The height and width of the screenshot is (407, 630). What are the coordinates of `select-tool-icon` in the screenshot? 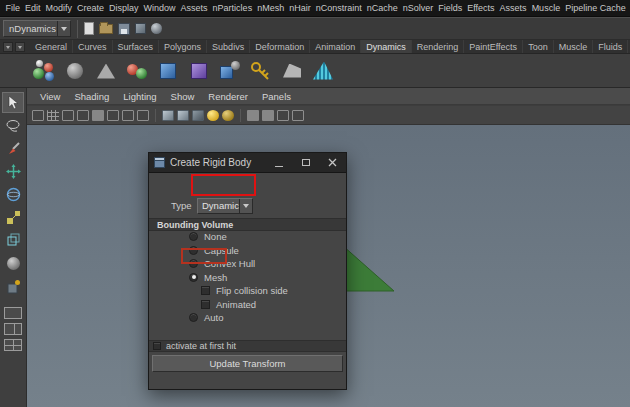 It's located at (13, 102).